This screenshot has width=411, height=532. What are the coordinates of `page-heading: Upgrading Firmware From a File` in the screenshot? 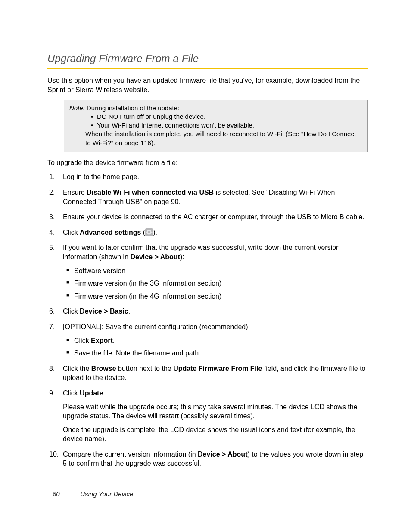 It's located at (208, 59).